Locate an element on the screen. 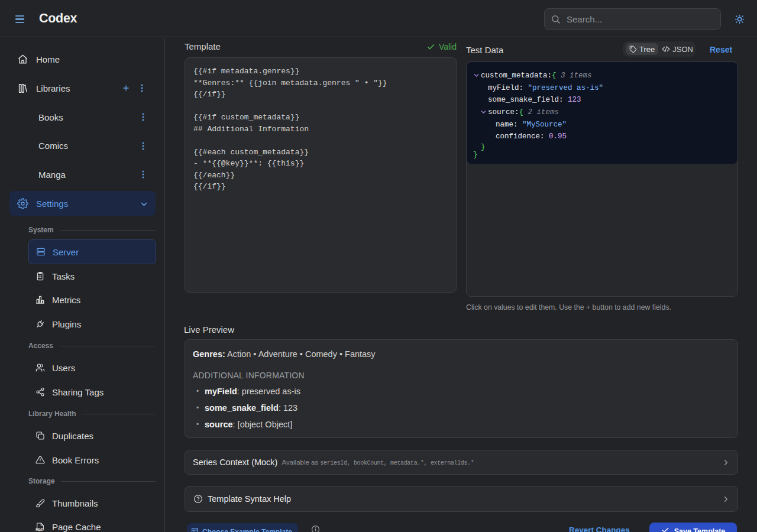 This screenshot has width=757, height=532. svg-text: PDF is located at coordinates (39, 530).